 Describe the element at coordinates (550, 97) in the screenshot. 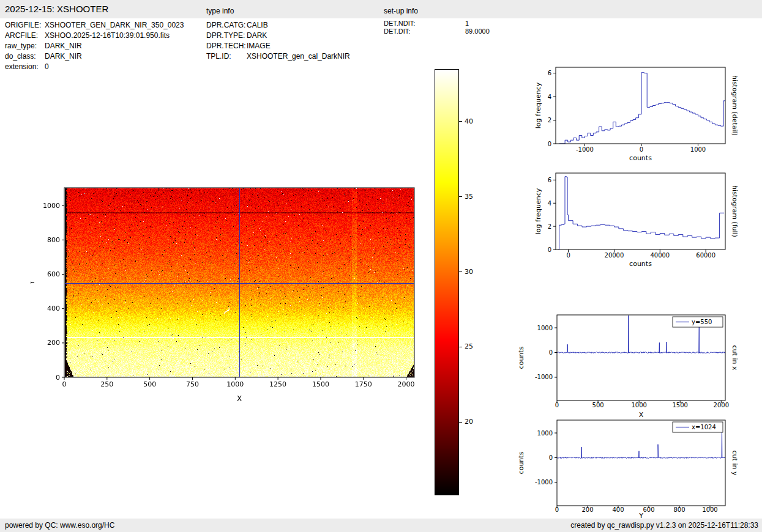

I see `y-tick-label: 4` at that location.